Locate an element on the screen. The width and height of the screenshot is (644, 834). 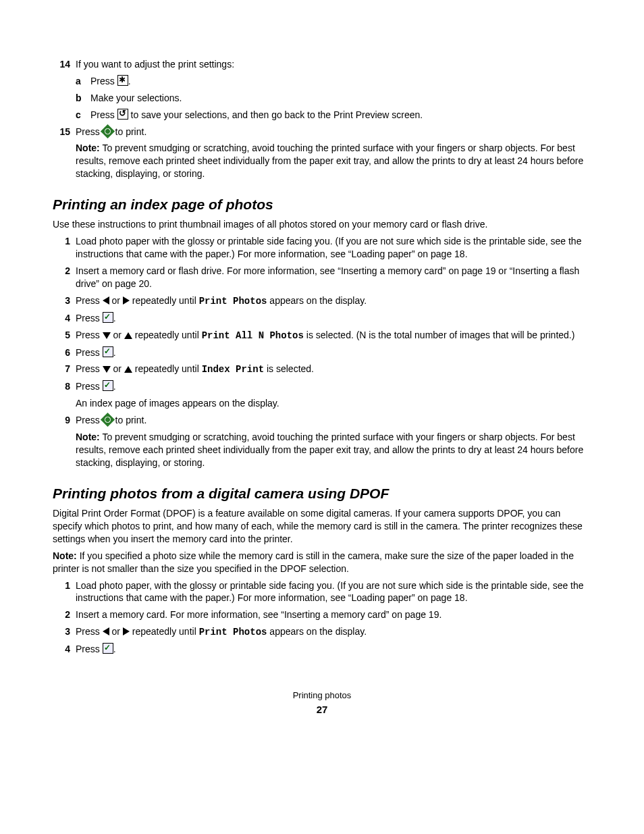
note-text: To prevent smudging or scratching, avoid… is located at coordinates (329, 161).